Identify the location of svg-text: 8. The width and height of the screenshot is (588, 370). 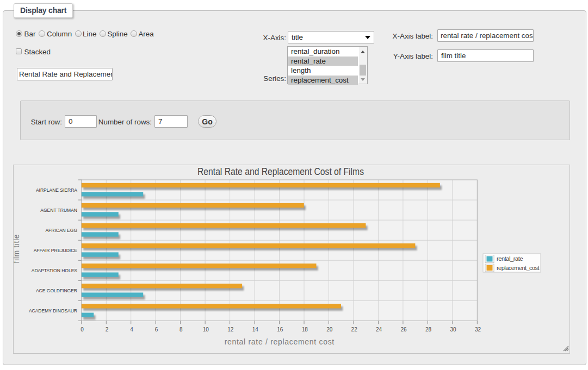
(181, 329).